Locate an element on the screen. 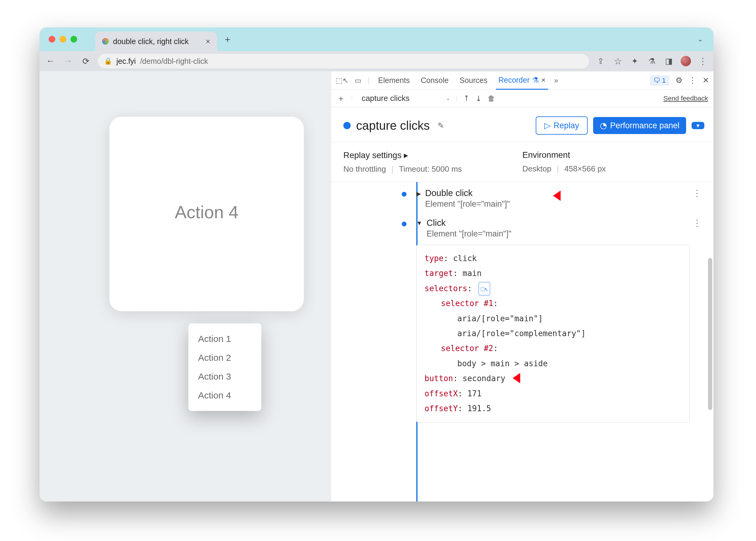  devtools-tabbar: ⬚↖ ▭ | Elements Console Sources Recorder… is located at coordinates (522, 81).